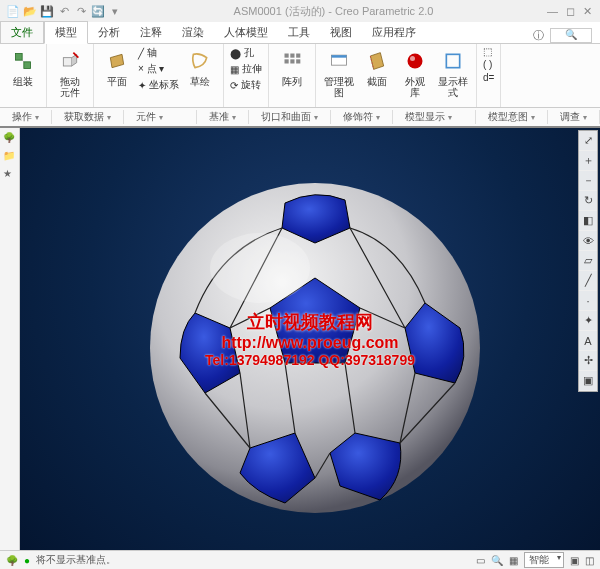 The height and width of the screenshot is (569, 600). What do you see at coordinates (117, 61) in the screenshot?
I see `plane-icon` at bounding box center [117, 61].